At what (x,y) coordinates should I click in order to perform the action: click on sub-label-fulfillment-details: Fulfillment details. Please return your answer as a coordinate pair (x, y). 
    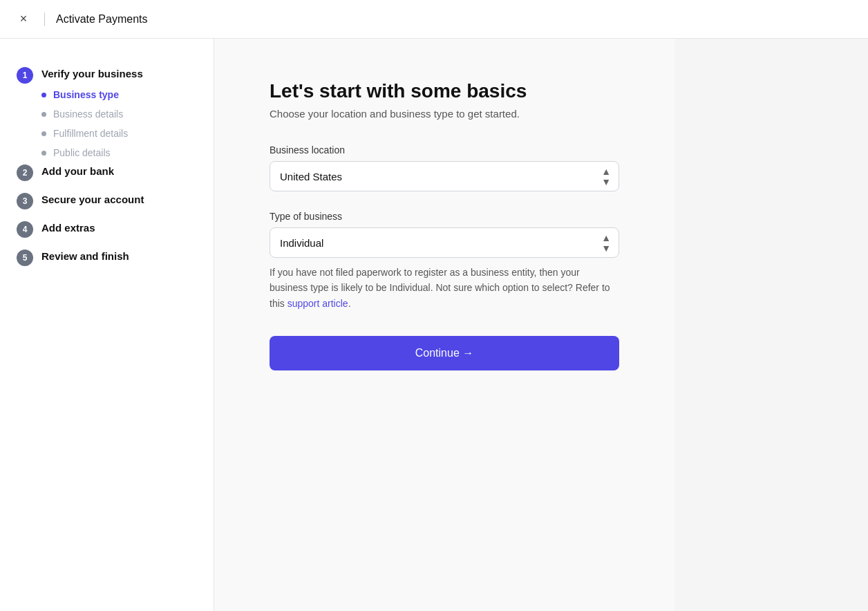
    Looking at the image, I should click on (91, 133).